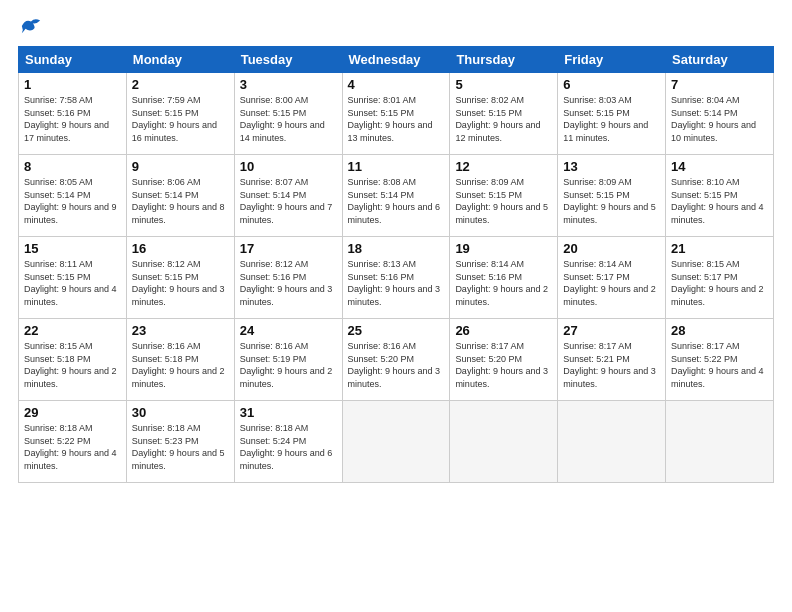 This screenshot has height=612, width=792. What do you see at coordinates (720, 84) in the screenshot?
I see `day-number: 7` at bounding box center [720, 84].